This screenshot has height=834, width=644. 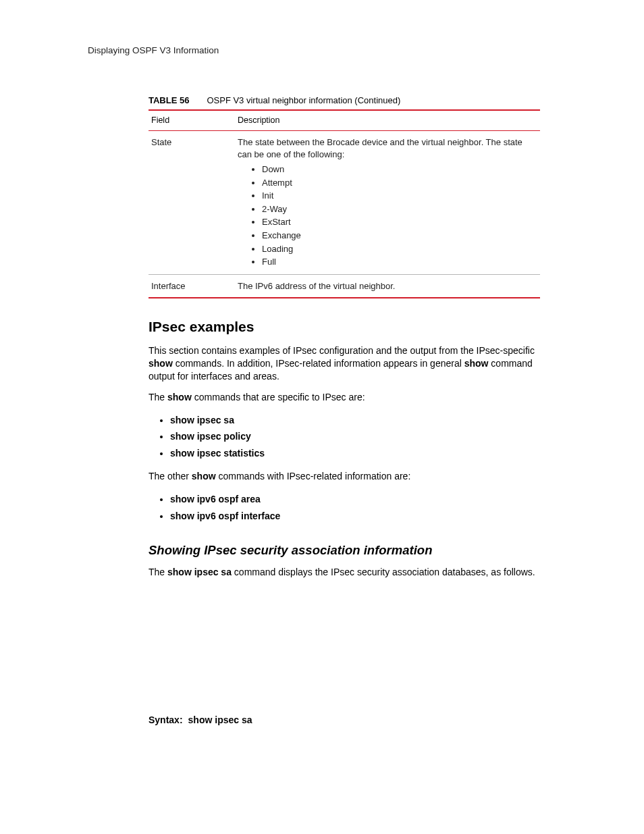 What do you see at coordinates (194, 203) in the screenshot?
I see `table-cell-field: State` at bounding box center [194, 203].